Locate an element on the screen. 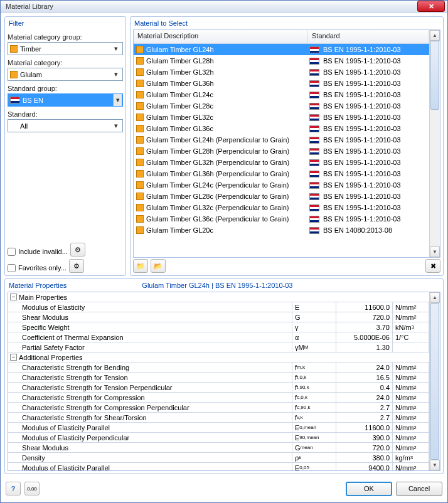  standard-combo: All▾ is located at coordinates (65, 125).